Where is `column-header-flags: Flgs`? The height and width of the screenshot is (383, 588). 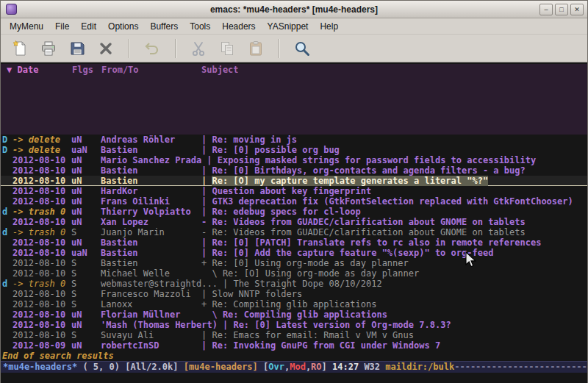 column-header-flags: Flgs is located at coordinates (82, 70).